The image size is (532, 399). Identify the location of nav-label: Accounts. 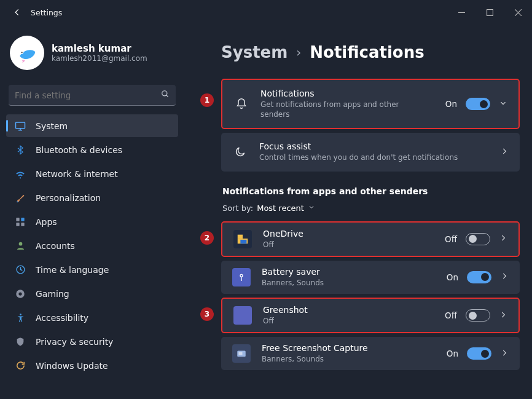
(55, 246).